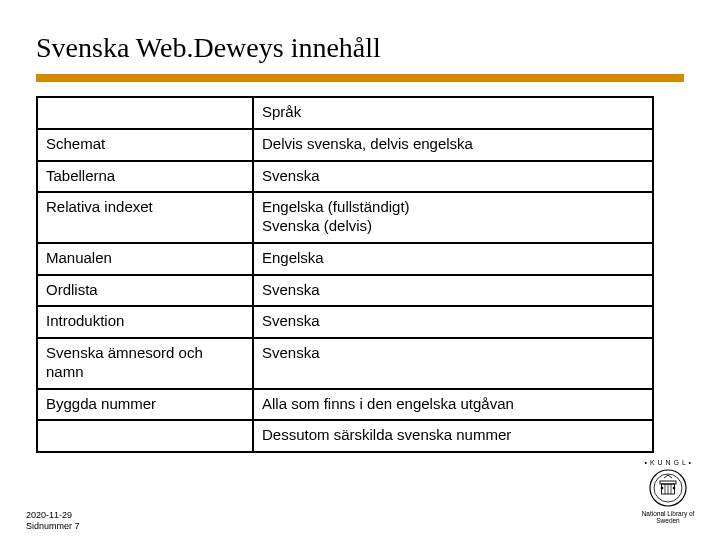 This screenshot has height=540, width=720. I want to click on table-cell: Byggda nummer, so click(145, 405).